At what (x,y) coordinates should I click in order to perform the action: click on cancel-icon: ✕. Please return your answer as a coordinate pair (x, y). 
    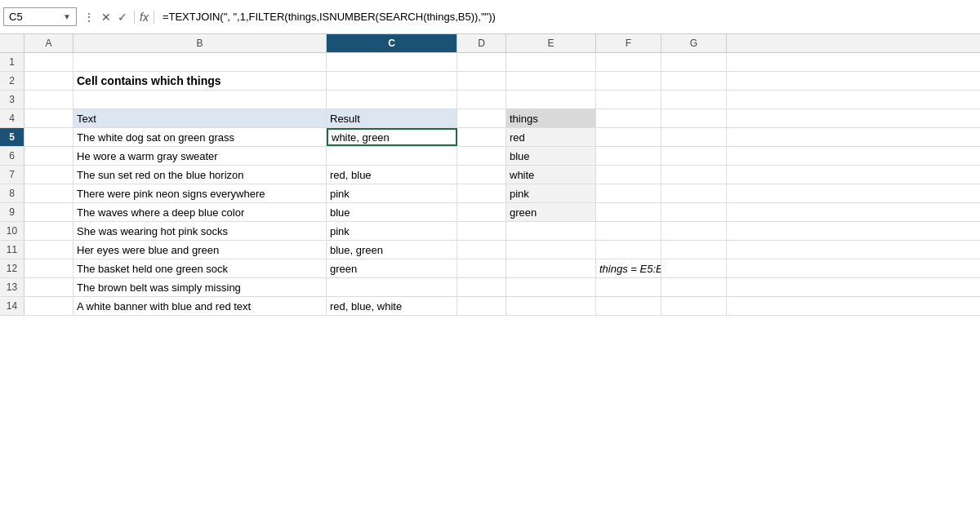
    Looking at the image, I should click on (106, 17).